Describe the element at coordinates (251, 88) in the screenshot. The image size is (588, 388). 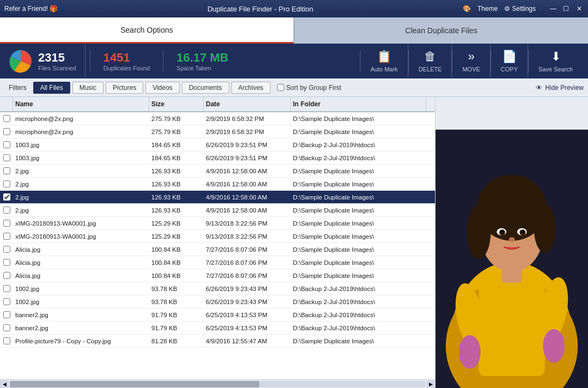
I see `filter-archives: Archives` at that location.